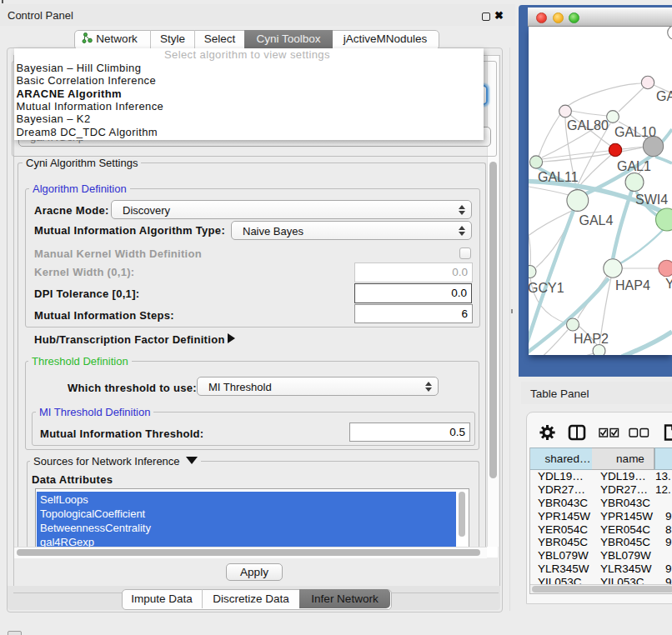 The image size is (672, 635). I want to click on svg-text: GCY1, so click(547, 288).